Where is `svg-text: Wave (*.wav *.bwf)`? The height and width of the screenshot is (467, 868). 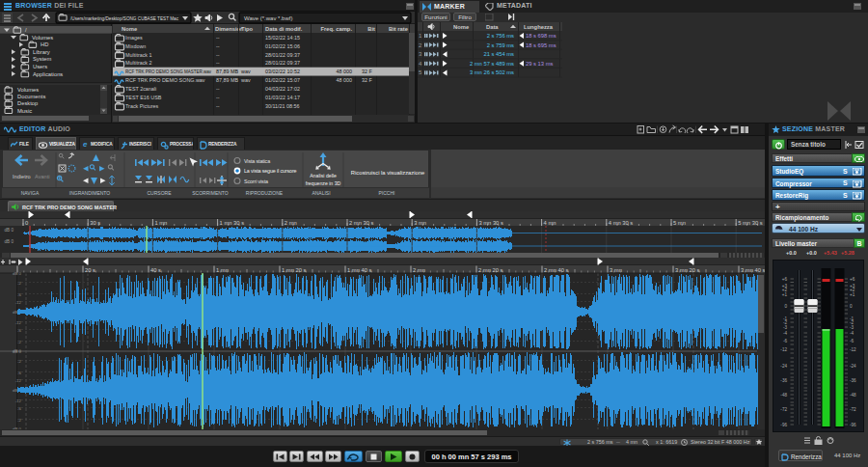 svg-text: Wave (*.wav *.bwf) is located at coordinates (268, 18).